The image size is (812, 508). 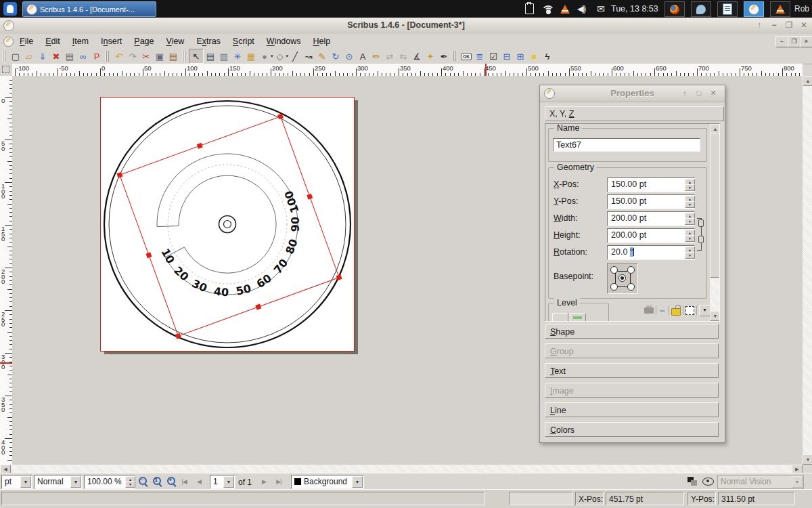 I want to click on layer-select: Background▼, so click(x=328, y=482).